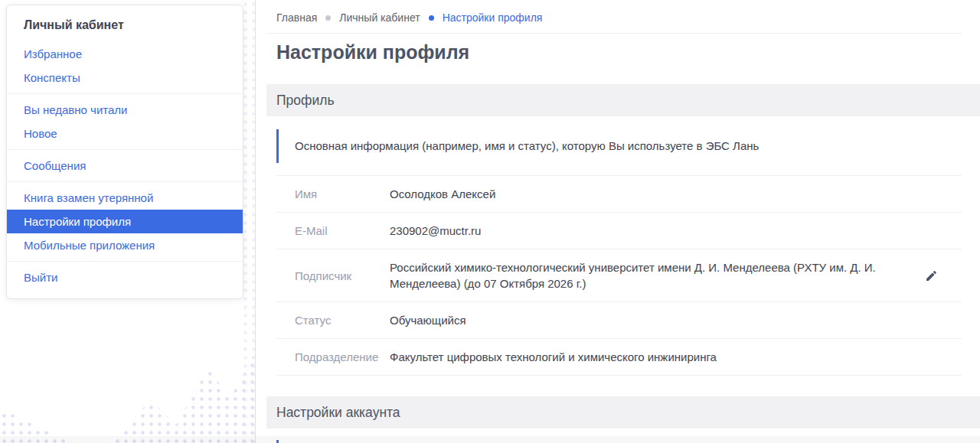 The width and height of the screenshot is (980, 443). What do you see at coordinates (125, 54) in the screenshot?
I see `sidebar-item-favorites: Избранное` at bounding box center [125, 54].